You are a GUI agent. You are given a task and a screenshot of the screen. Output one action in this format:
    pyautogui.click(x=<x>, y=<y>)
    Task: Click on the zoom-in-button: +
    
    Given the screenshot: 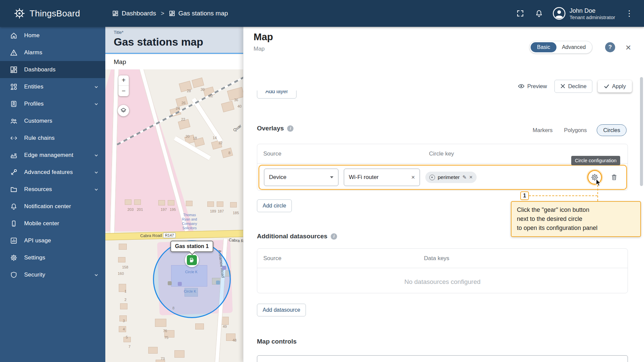 What is the action you would take?
    pyautogui.click(x=123, y=81)
    